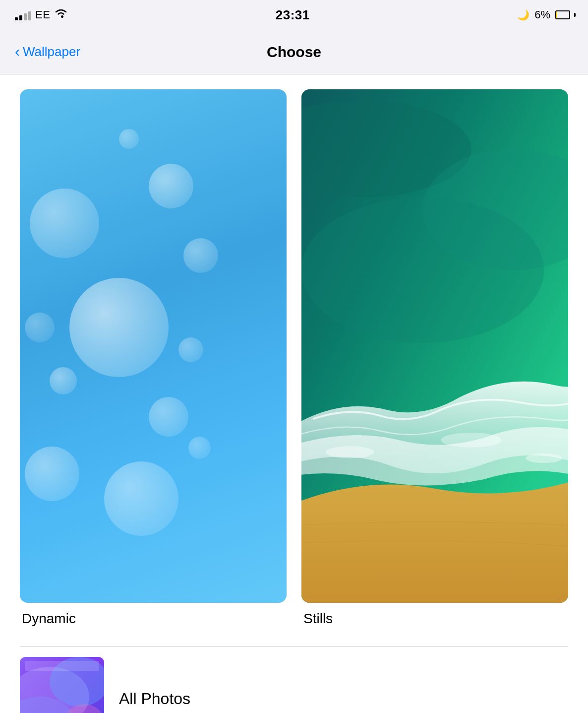 This screenshot has height=713, width=588. What do you see at coordinates (524, 15) in the screenshot?
I see `moon-icon: 🌙` at bounding box center [524, 15].